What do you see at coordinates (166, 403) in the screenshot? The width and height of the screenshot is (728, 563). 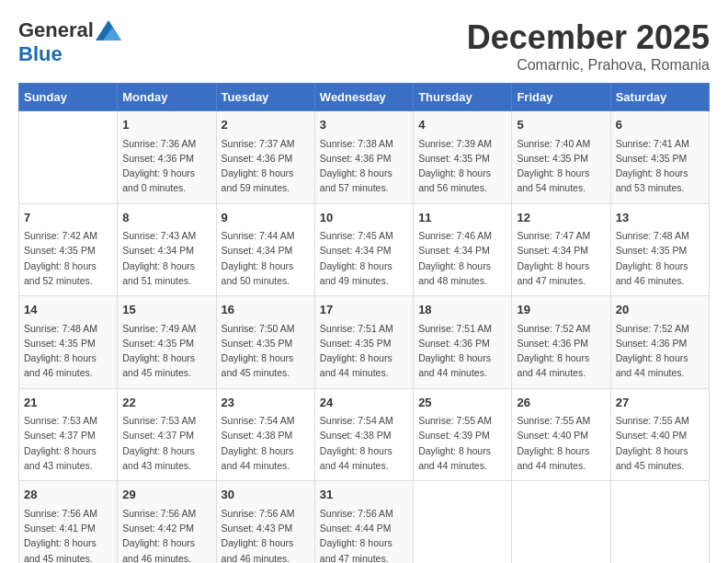 I see `day-number: 22` at bounding box center [166, 403].